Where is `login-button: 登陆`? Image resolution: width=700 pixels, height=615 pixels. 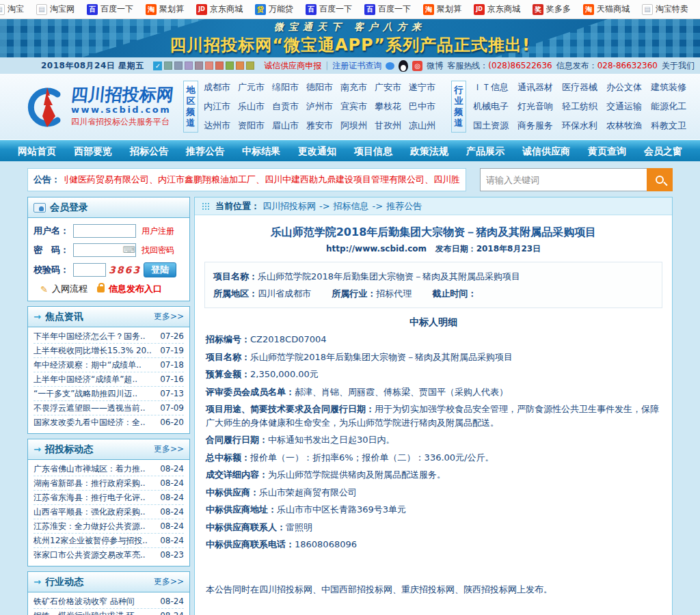 login-button: 登陆 is located at coordinates (160, 270).